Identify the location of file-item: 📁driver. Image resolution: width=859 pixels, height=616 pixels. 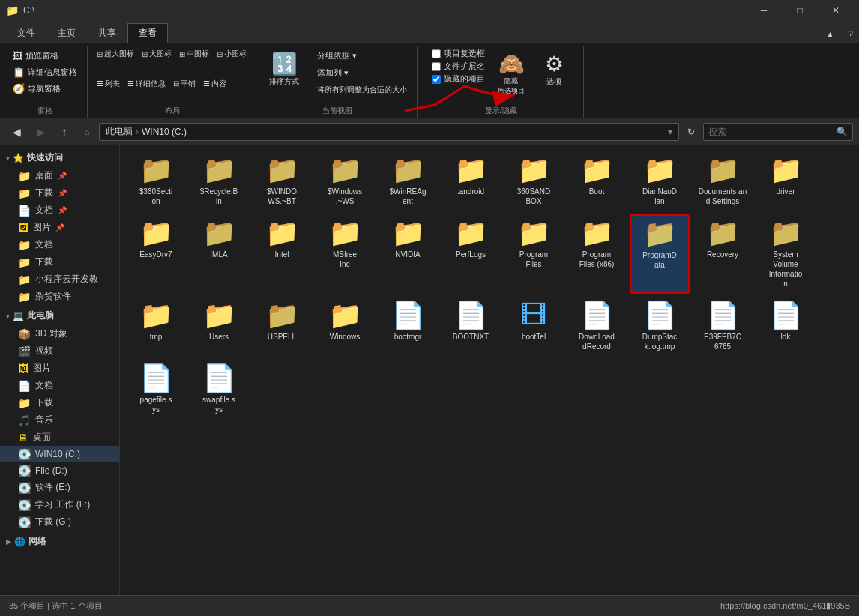
(786, 181).